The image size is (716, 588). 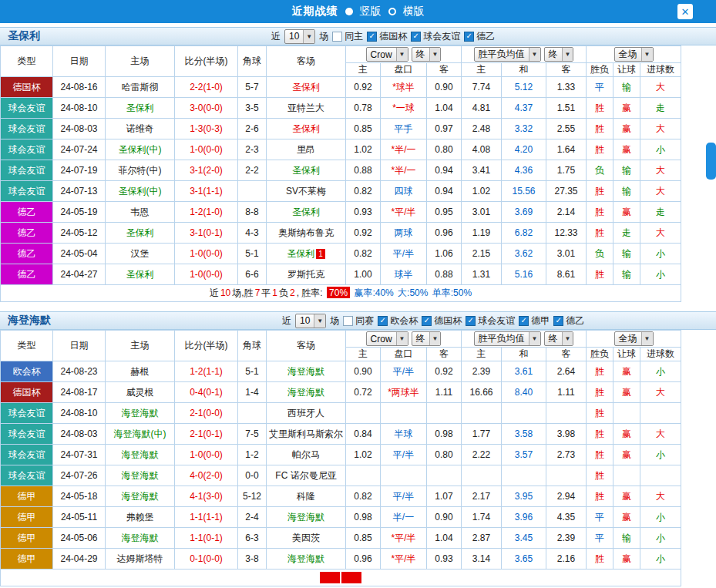 What do you see at coordinates (253, 213) in the screenshot?
I see `corner-count: 8-8` at bounding box center [253, 213].